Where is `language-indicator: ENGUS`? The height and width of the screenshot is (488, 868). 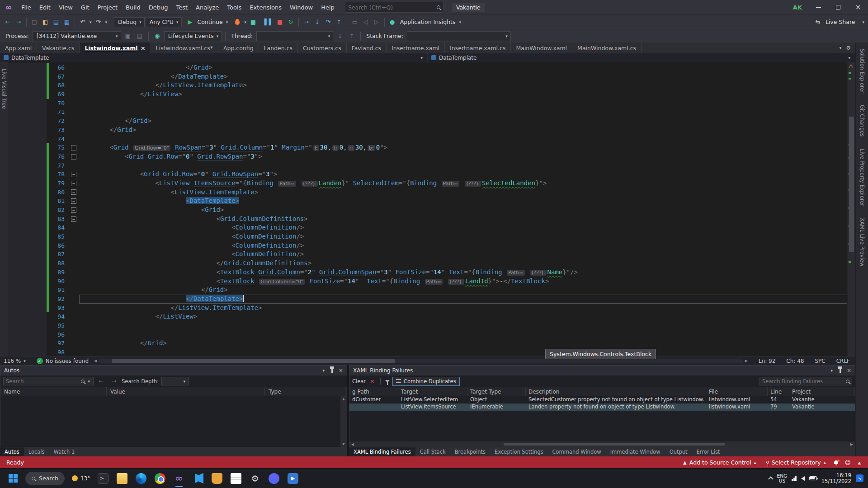 language-indicator: ENGUS is located at coordinates (782, 479).